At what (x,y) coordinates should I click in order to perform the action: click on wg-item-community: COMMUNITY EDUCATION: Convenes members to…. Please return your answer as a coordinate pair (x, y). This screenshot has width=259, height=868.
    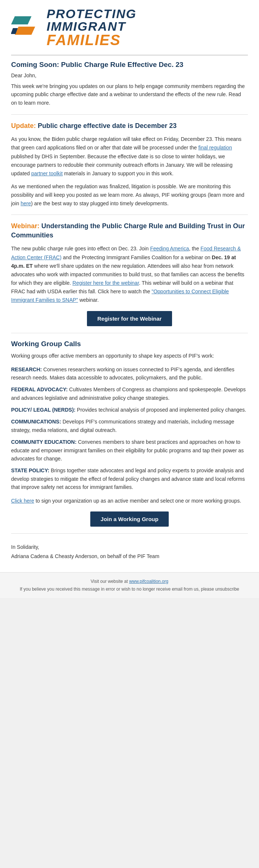
    Looking at the image, I should click on (130, 450).